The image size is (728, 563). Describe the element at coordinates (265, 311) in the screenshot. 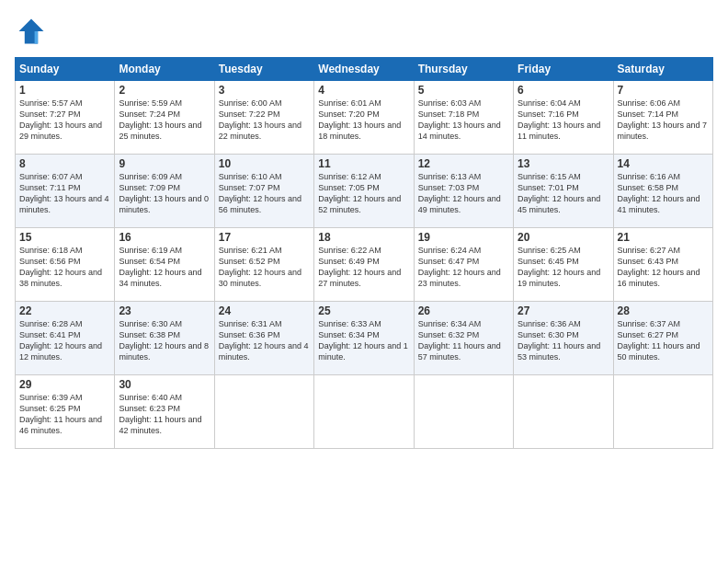

I see `day-number: 24` at that location.